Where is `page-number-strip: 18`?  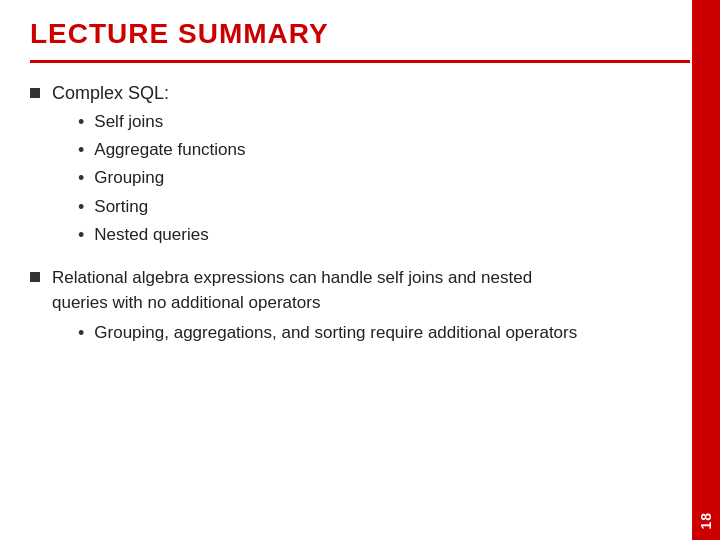 page-number-strip: 18 is located at coordinates (706, 270).